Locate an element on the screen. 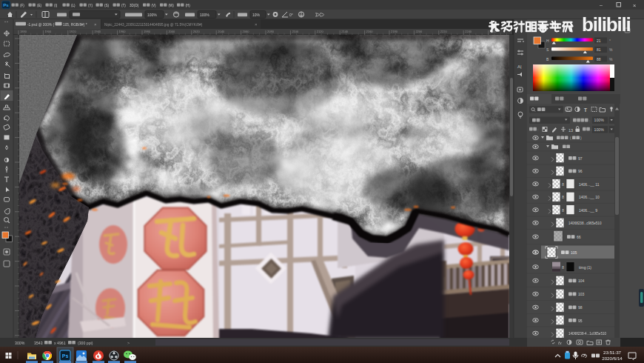 The height and width of the screenshot is (363, 644). svg-text: 2200 is located at coordinates (419, 31).